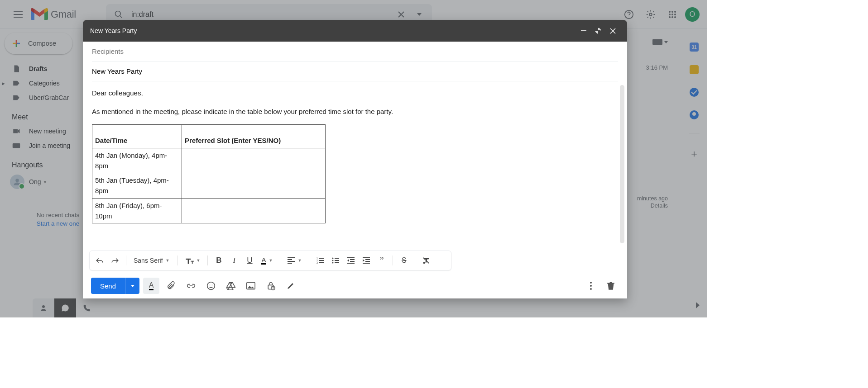 The image size is (868, 388). I want to click on remove-formatting-button, so click(426, 260).